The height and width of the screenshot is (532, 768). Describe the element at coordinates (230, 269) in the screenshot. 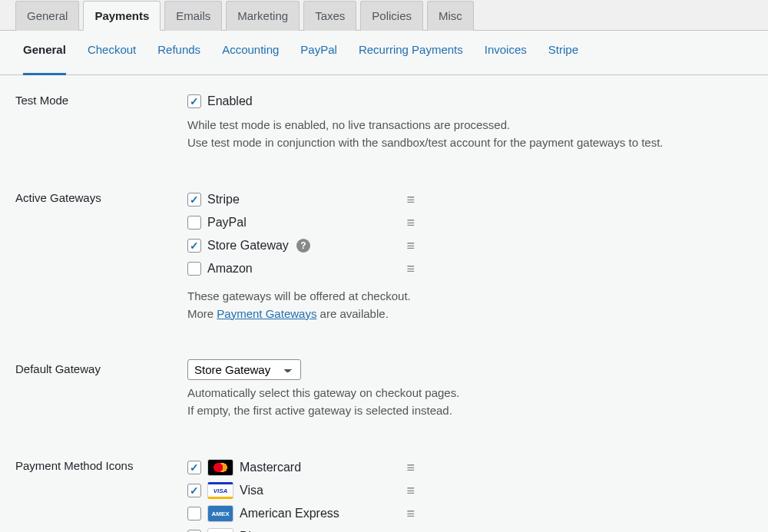

I see `gateway-label: Amazon` at that location.